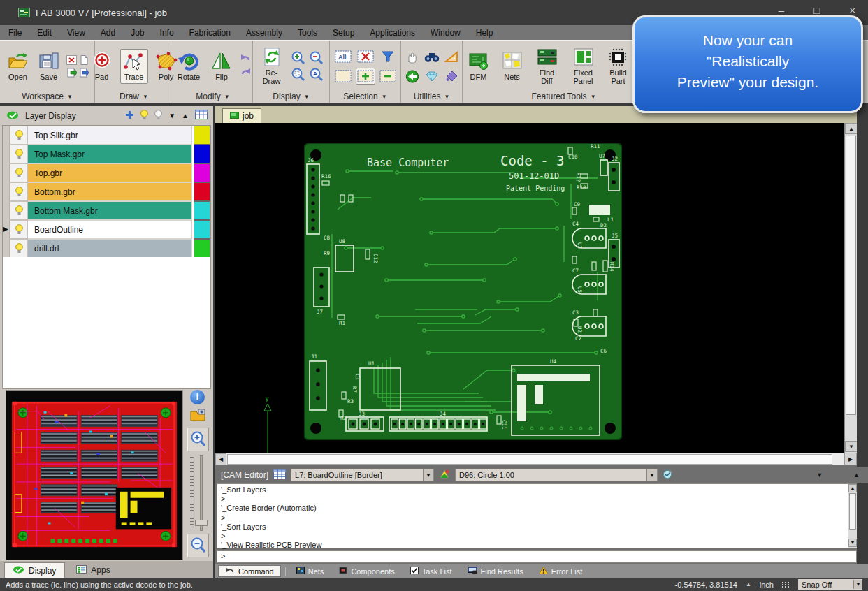  Describe the element at coordinates (496, 571) in the screenshot. I see `tab-find-results: Find Results` at that location.